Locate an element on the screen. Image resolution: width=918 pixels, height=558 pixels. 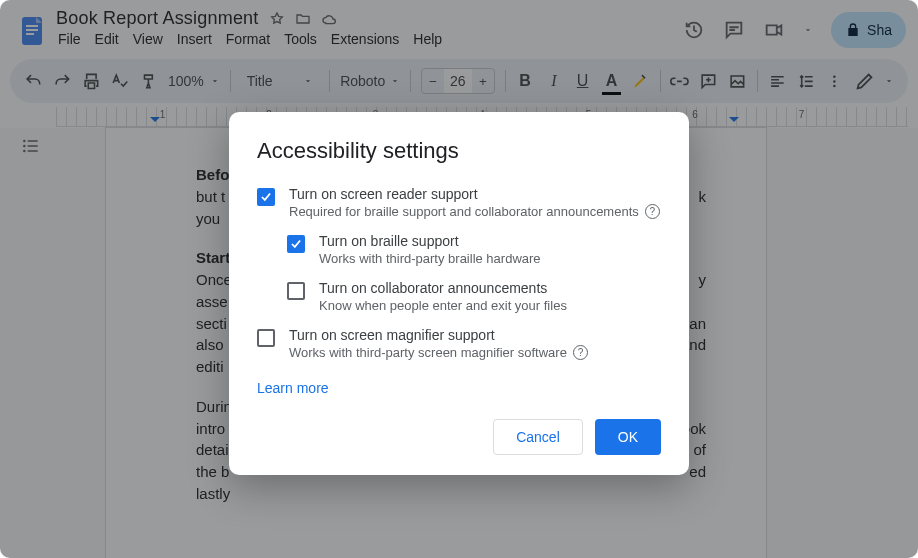
checkbox-screen-reader is located at coordinates (266, 197).